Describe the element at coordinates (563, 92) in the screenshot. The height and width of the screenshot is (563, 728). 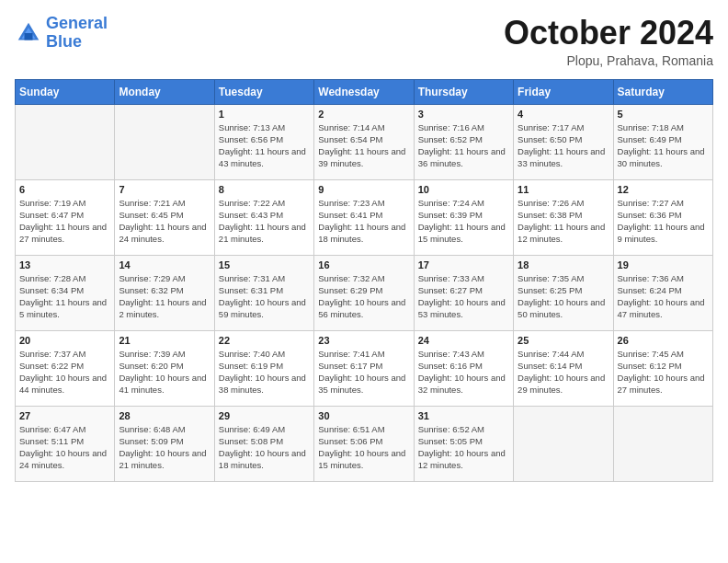
I see `weekday-header-friday: Friday` at that location.